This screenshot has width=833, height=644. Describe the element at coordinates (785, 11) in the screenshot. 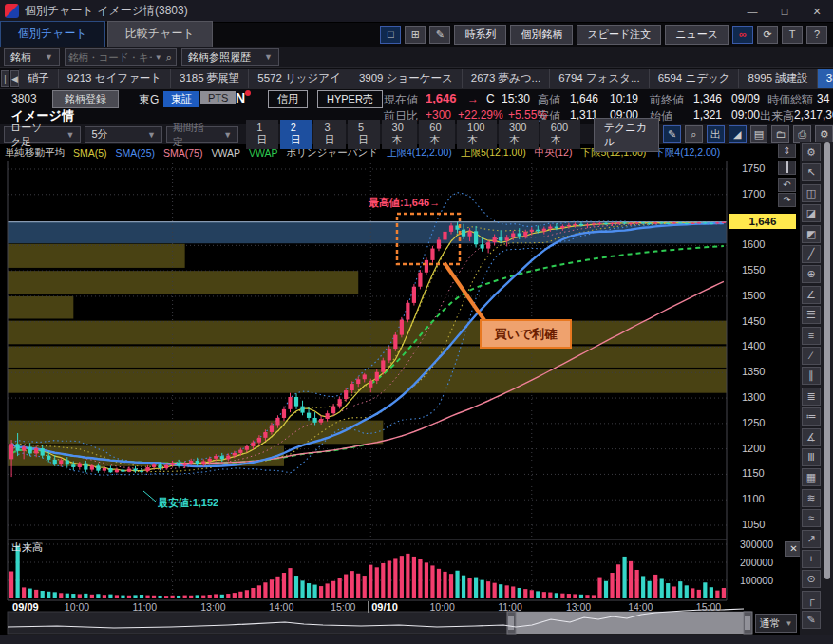

I see `maximize-button: □` at that location.